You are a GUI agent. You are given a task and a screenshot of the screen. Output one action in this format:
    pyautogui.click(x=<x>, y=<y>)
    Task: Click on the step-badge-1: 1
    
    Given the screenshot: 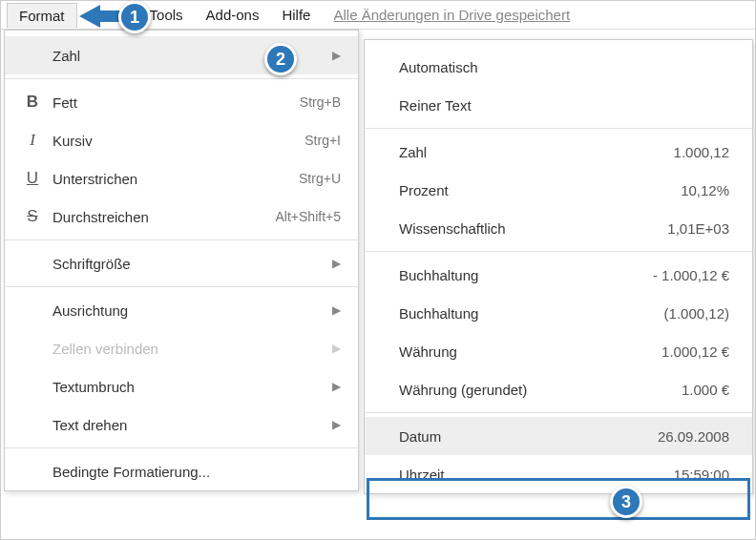 What is the action you would take?
    pyautogui.click(x=135, y=17)
    